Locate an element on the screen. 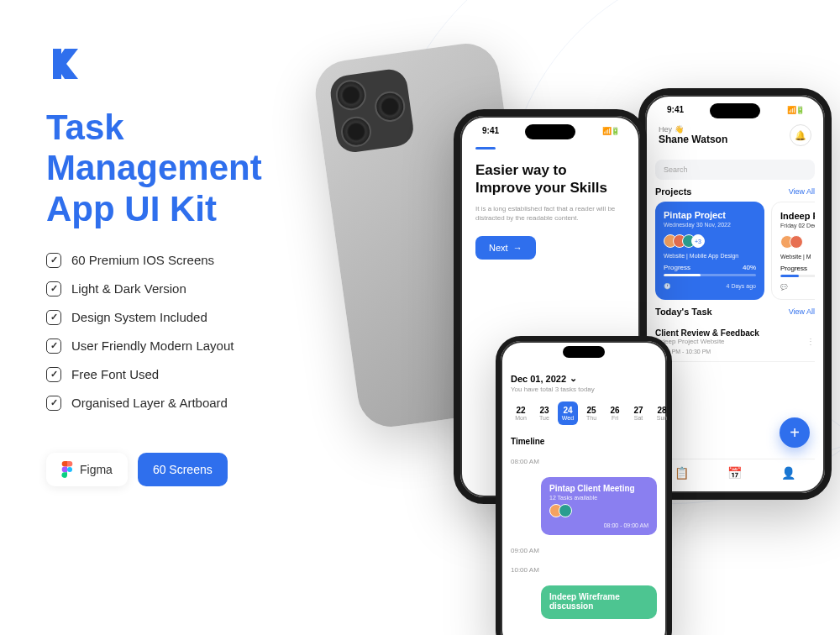 The width and height of the screenshot is (840, 635). feature-item: Design System Included is located at coordinates (189, 318).